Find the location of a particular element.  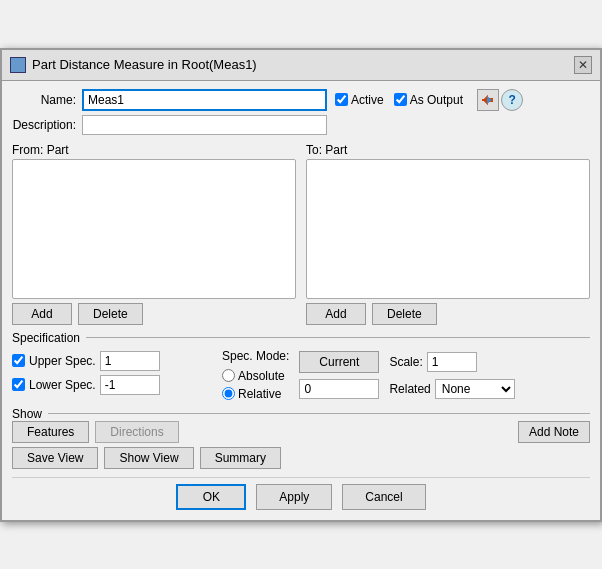

as-output-checkbox-label: As Output is located at coordinates (428, 100).